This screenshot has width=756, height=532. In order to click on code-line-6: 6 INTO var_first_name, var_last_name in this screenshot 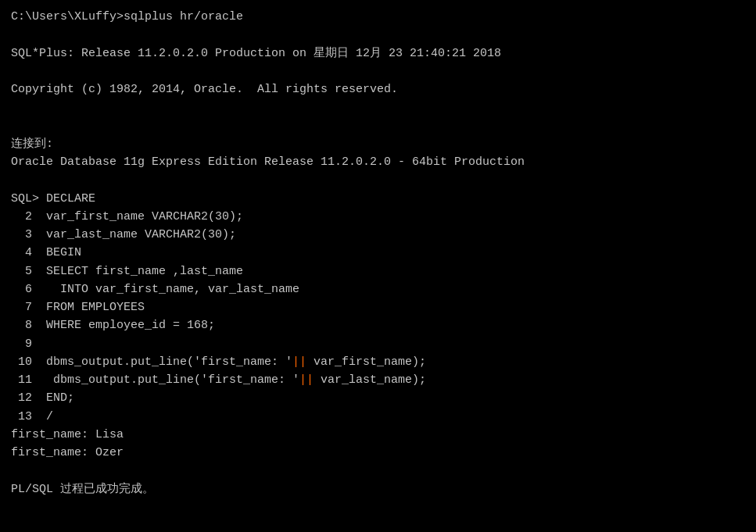, I will do `click(378, 289)`.